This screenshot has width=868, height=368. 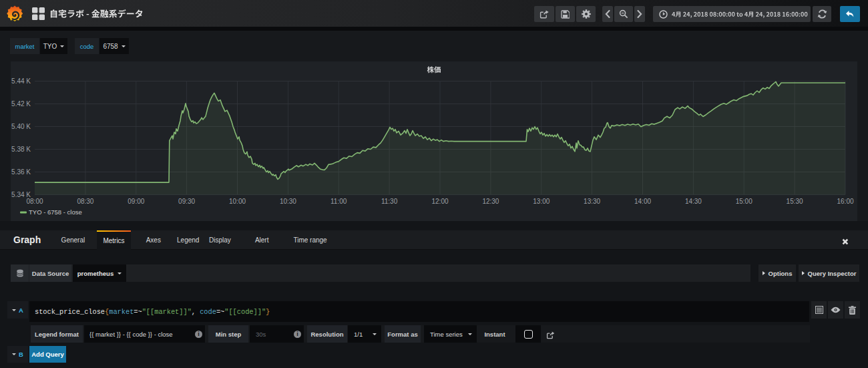 What do you see at coordinates (490, 202) in the screenshot?
I see `svg-text: 12:30` at bounding box center [490, 202].